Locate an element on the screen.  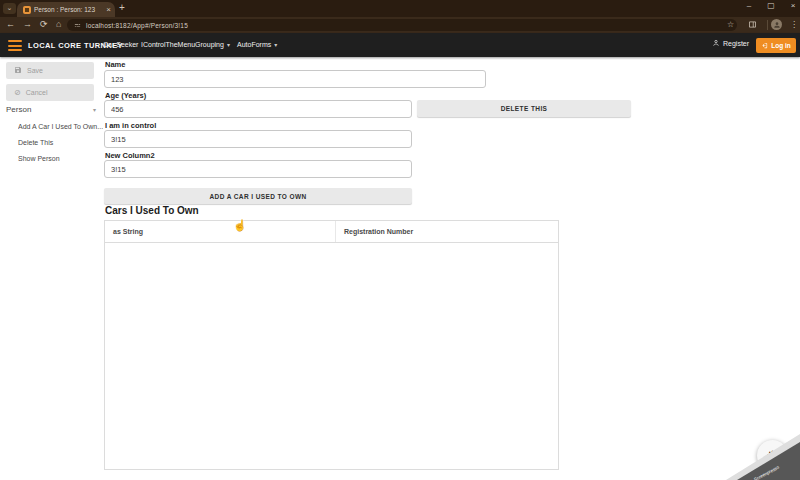
cancel-icon: ⊘ is located at coordinates (18, 92).